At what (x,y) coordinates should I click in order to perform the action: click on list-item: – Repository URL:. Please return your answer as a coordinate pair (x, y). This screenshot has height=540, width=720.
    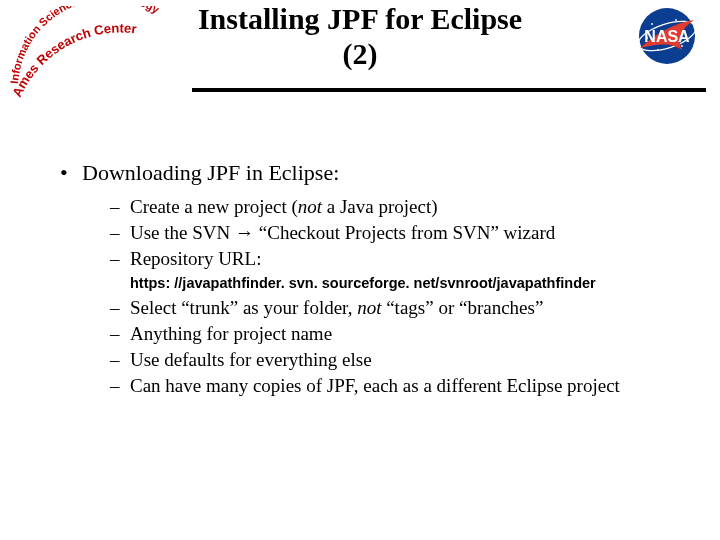
    Looking at the image, I should click on (395, 259).